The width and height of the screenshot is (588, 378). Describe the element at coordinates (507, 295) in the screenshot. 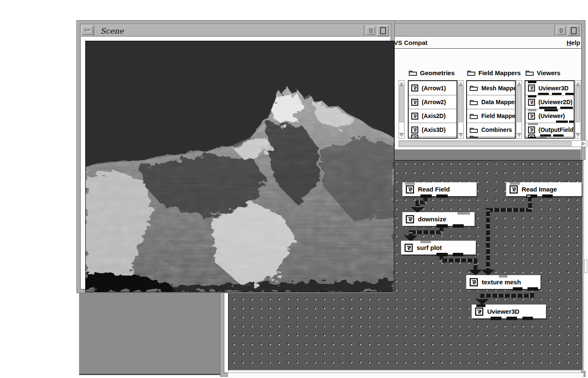

I see `cable-texture_mesh-to-uviewer3d` at that location.